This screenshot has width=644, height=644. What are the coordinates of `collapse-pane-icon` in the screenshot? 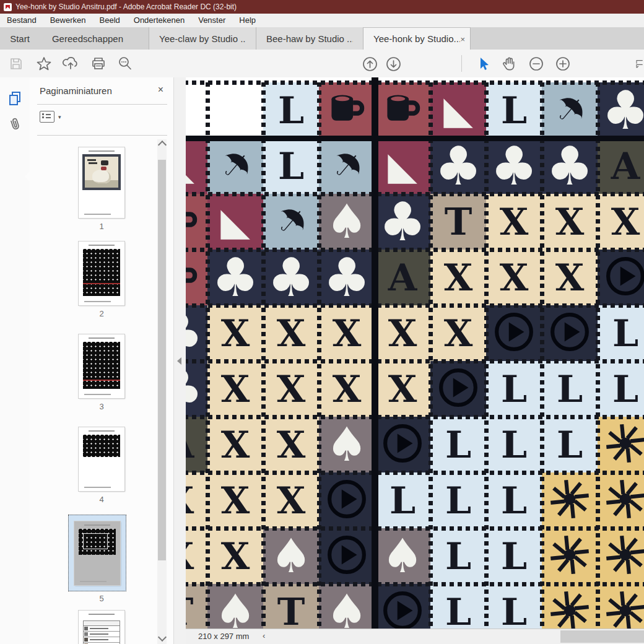 It's located at (180, 361).